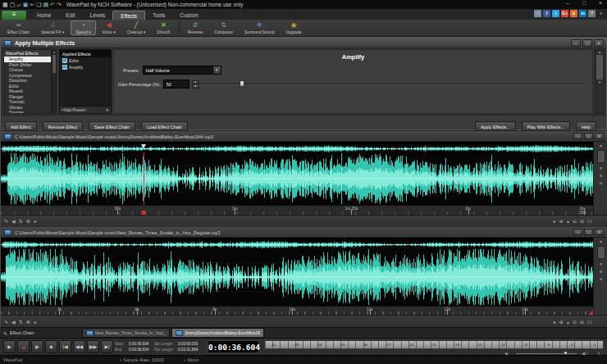  Describe the element at coordinates (195, 28) in the screenshot. I see `ribbon-reverse-button: ⇵Reverse` at that location.